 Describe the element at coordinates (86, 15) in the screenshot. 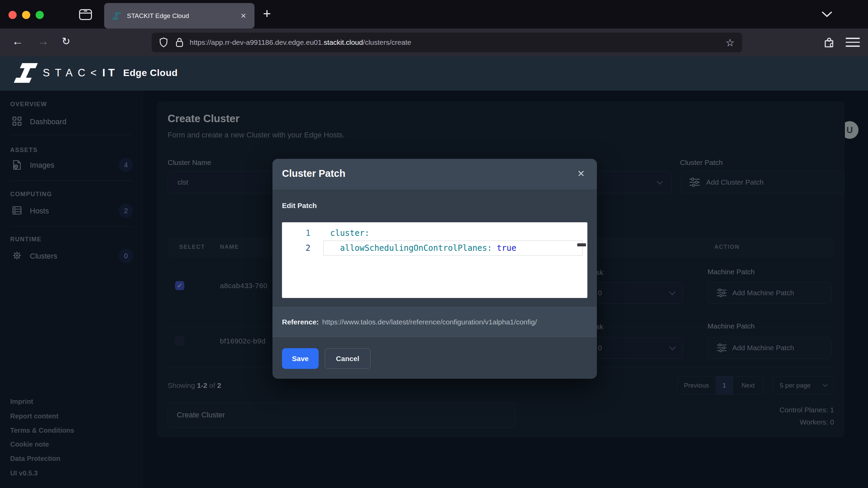

I see `tab-container-icon` at that location.